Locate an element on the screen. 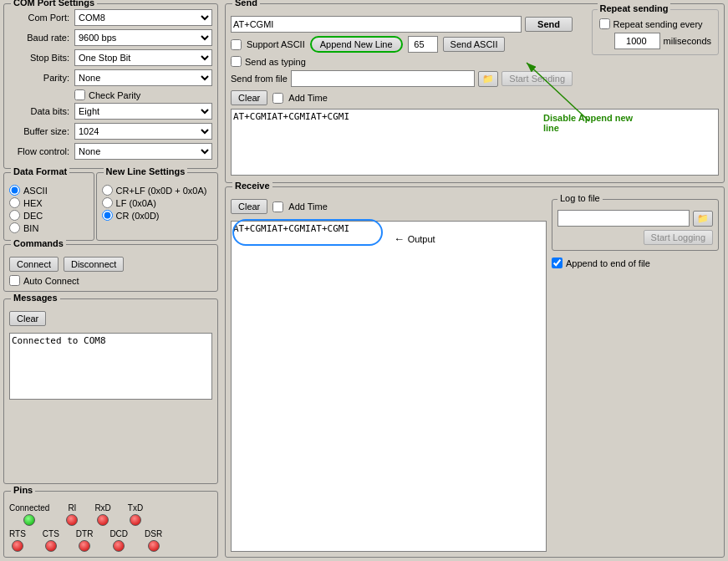 Image resolution: width=728 pixels, height=561 pixels. send-from-file-label: Send from file is located at coordinates (259, 79).